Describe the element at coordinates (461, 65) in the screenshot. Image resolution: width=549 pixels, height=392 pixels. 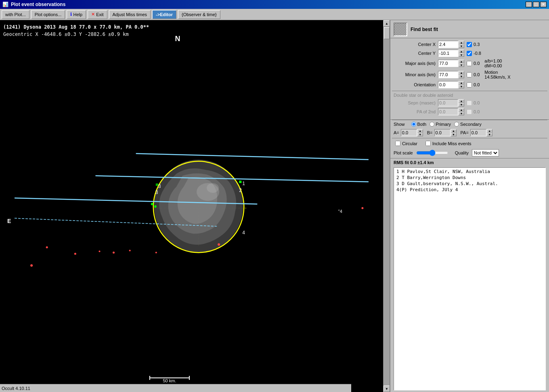
I see `major-axis-down: ▼` at that location.